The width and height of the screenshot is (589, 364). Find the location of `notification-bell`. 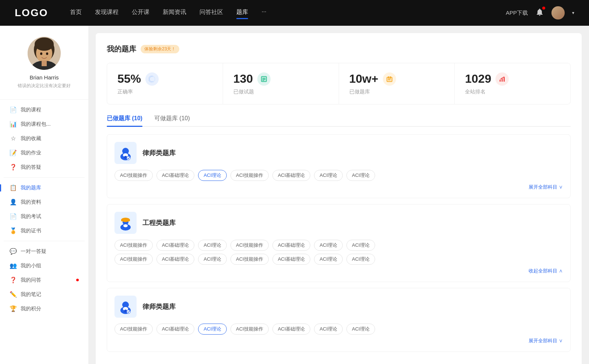

notification-bell is located at coordinates (540, 13).